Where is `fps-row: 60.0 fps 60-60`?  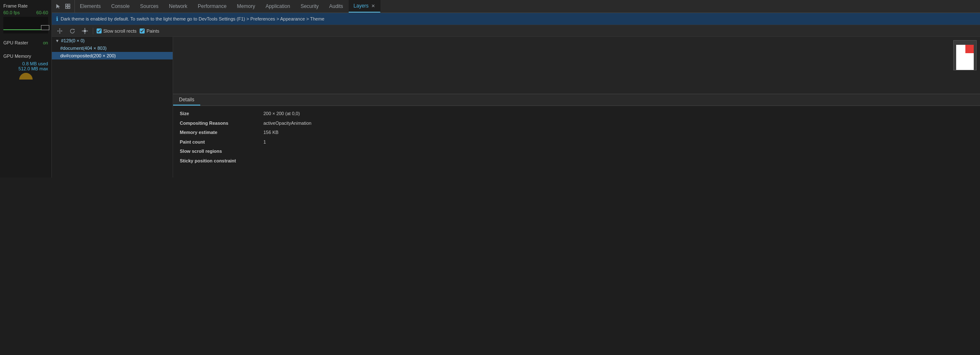 fps-row: 60.0 fps 60-60 is located at coordinates (26, 13).